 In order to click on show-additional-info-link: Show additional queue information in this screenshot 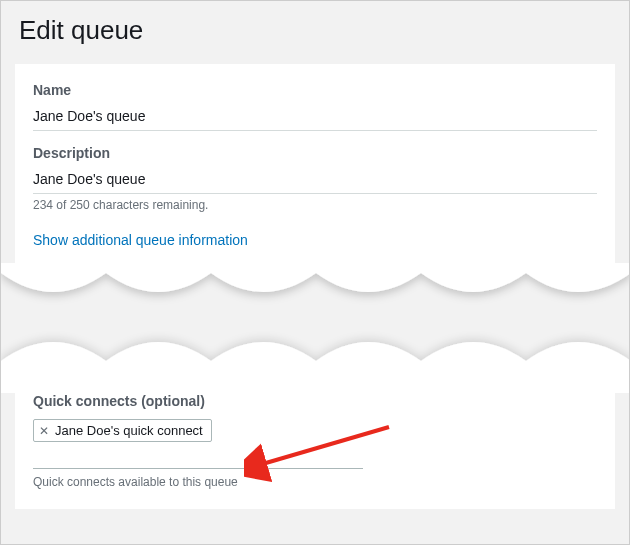, I will do `click(140, 240)`.